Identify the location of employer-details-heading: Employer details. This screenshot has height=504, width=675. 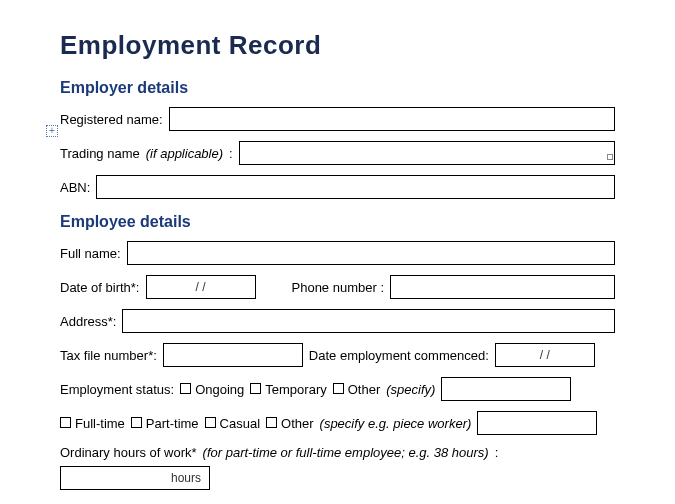
(338, 88).